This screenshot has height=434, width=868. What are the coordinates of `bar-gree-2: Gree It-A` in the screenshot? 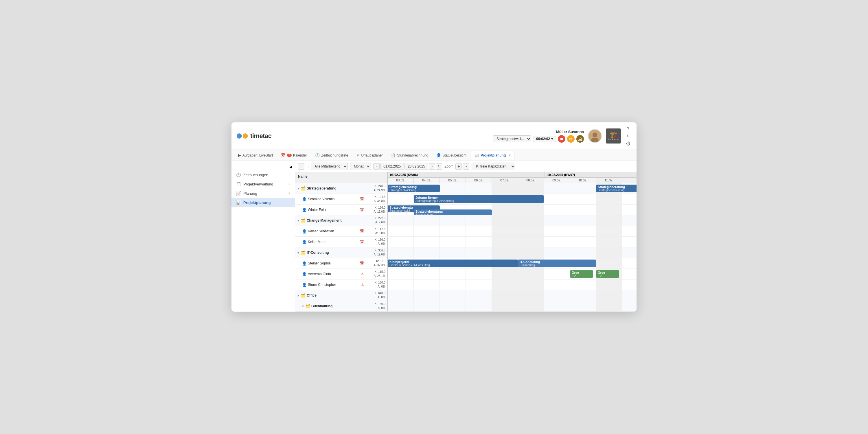 It's located at (608, 274).